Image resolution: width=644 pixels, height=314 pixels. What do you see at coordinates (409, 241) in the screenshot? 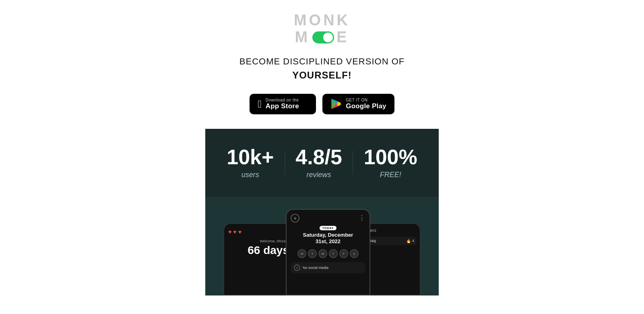
I see `fire-icon: 🔥` at bounding box center [409, 241].